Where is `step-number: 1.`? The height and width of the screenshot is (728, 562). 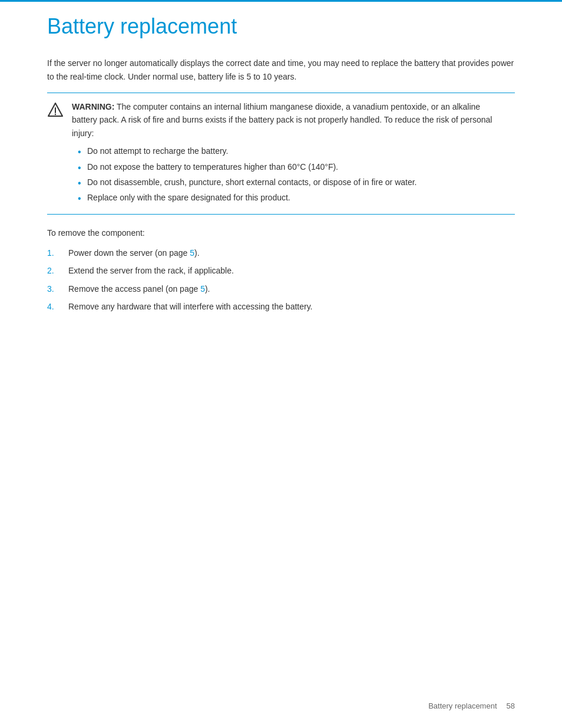
step-number: 1. is located at coordinates (58, 253).